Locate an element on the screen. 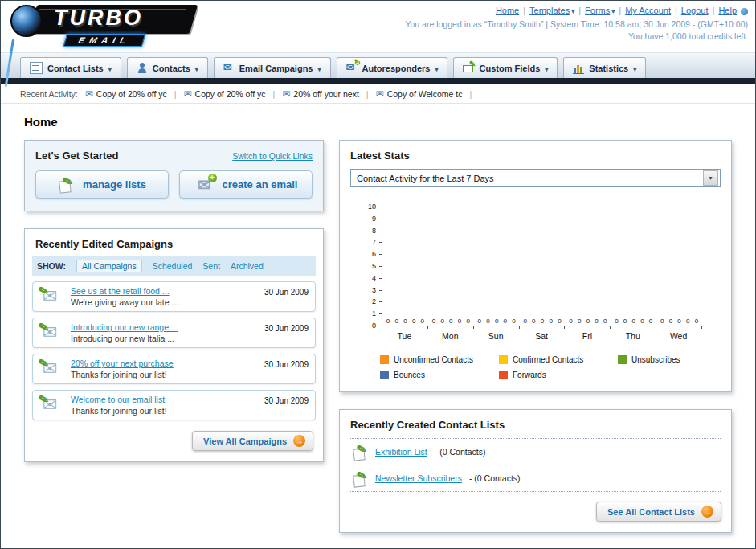 The width and height of the screenshot is (756, 549). y-axis-label: 1 is located at coordinates (374, 313).